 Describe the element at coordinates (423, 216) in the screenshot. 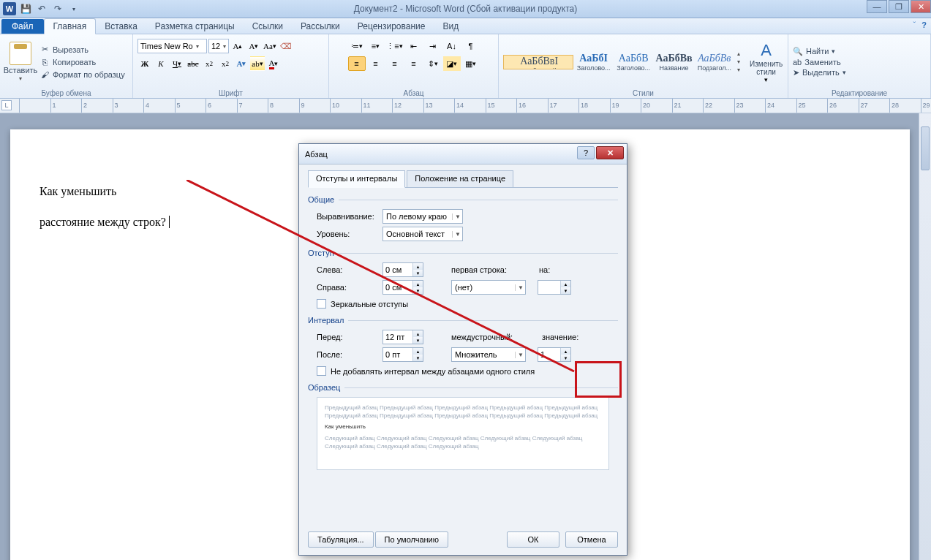

I see `alignment-select: По левому краю▼` at that location.